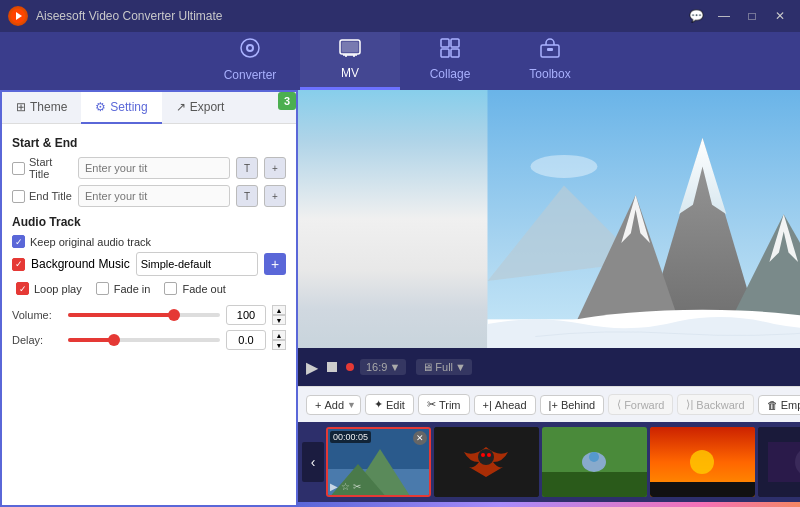 Image resolution: width=800 pixels, height=507 pixels. Describe the element at coordinates (357, 486) in the screenshot. I see `thumb-1-scissor: ✂` at that location.